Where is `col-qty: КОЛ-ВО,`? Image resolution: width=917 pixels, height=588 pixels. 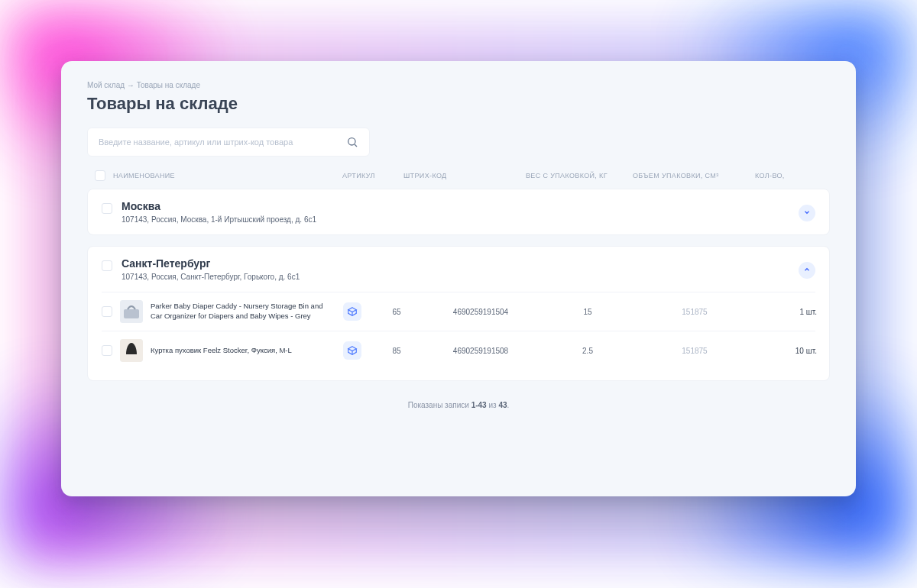 col-qty: КОЛ-ВО, is located at coordinates (786, 176).